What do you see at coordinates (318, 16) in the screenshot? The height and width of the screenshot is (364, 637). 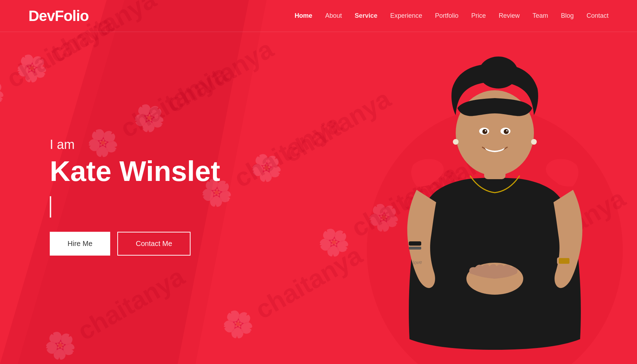 I see `navbar: DevFolio Home About Service Experience P…` at bounding box center [318, 16].